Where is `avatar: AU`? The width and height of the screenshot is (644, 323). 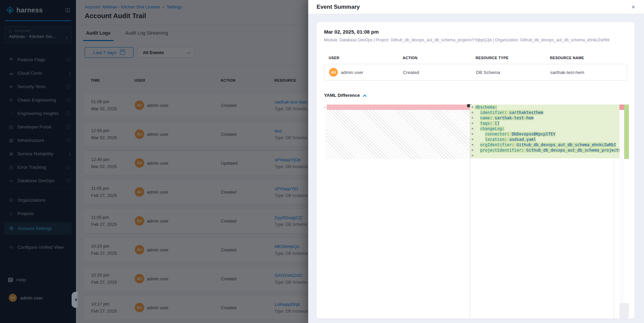 avatar: AU is located at coordinates (333, 72).